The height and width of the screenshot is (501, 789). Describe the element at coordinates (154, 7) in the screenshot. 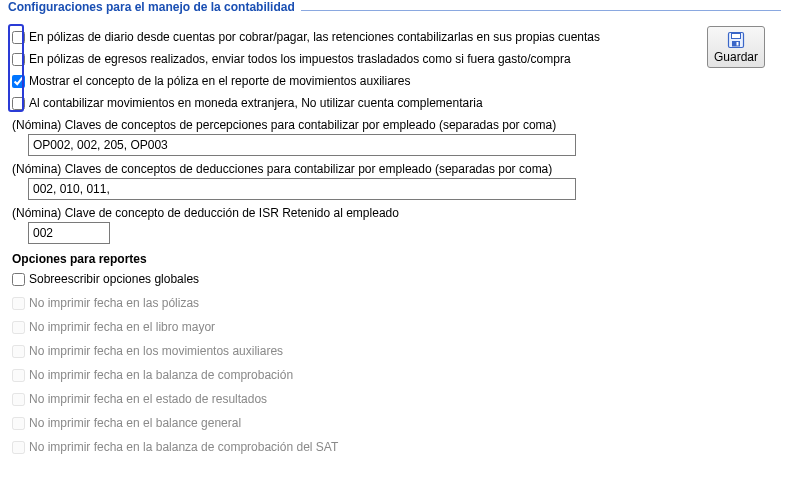

I see `groupbox-title: Configuraciones para el manejo de la con…` at that location.